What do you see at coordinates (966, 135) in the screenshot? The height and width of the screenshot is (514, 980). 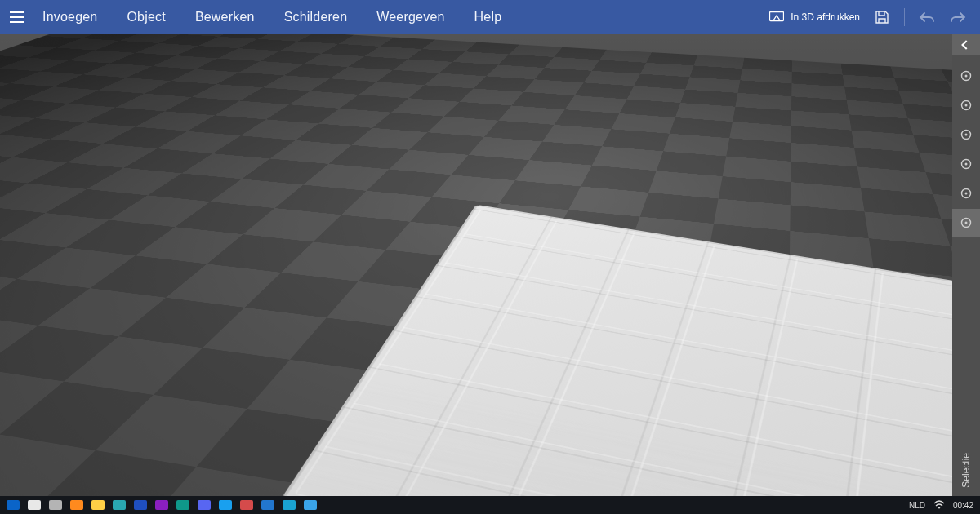 I see `material-icon` at bounding box center [966, 135].